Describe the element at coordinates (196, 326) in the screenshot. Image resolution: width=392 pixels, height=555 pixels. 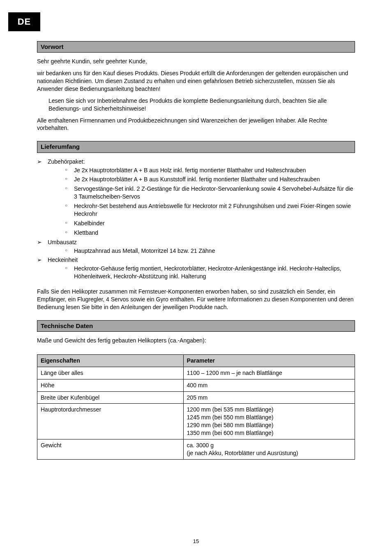
I see `section-heading-technische-daten: Technische Daten` at that location.